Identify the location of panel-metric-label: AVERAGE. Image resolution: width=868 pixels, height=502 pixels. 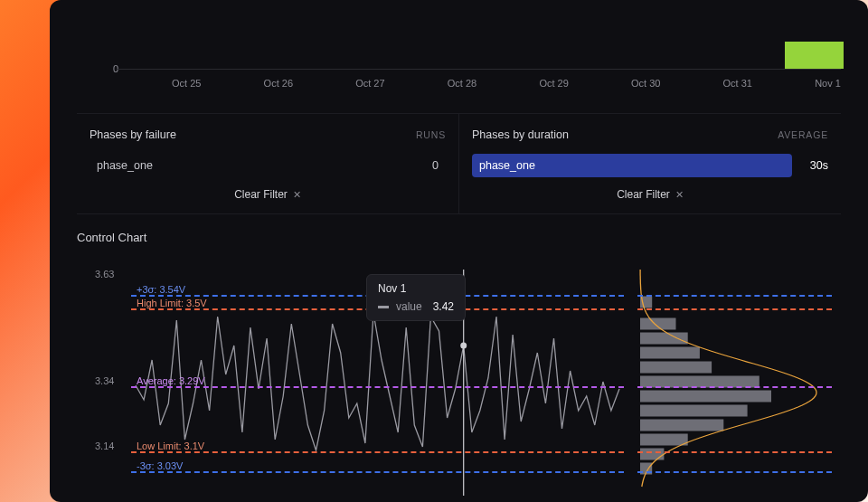
(803, 135).